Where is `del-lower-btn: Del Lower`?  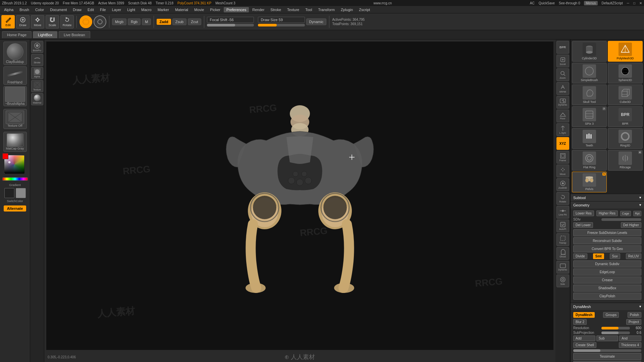 del-lower-btn: Del Lower is located at coordinates (583, 225).